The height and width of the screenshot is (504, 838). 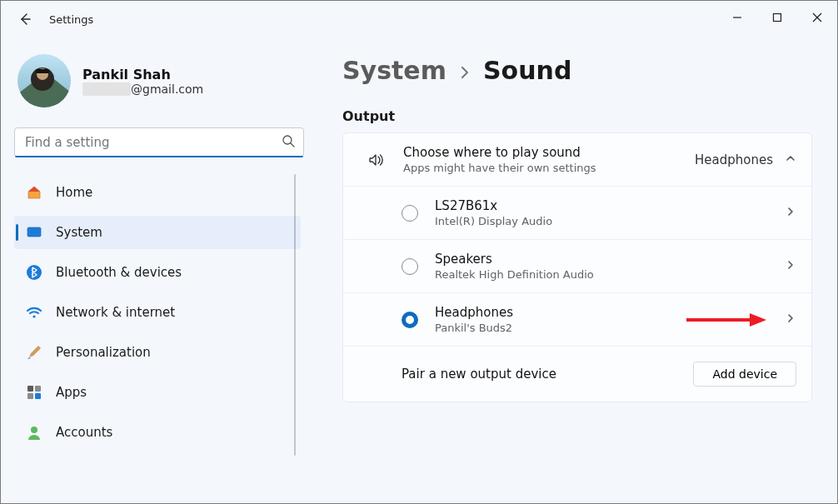 I want to click on breadcrumb: System Sound, so click(x=577, y=70).